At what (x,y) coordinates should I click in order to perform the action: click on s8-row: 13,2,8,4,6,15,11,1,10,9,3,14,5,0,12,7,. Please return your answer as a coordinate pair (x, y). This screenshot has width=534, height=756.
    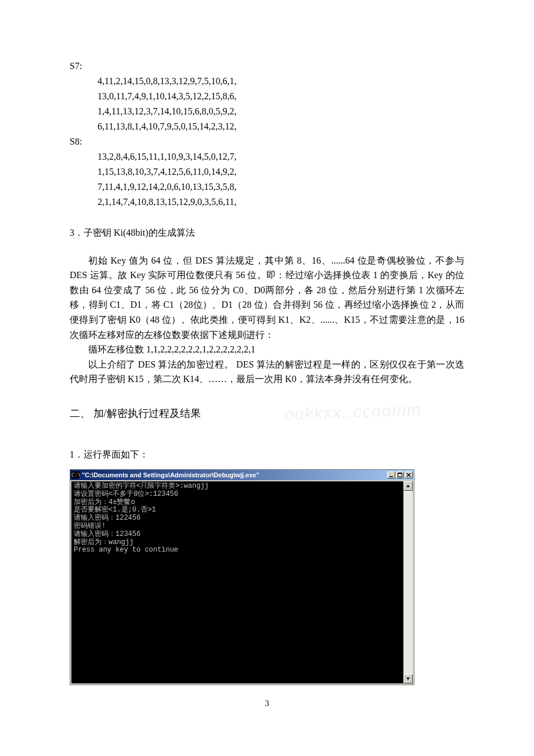
    Looking at the image, I should click on (281, 157).